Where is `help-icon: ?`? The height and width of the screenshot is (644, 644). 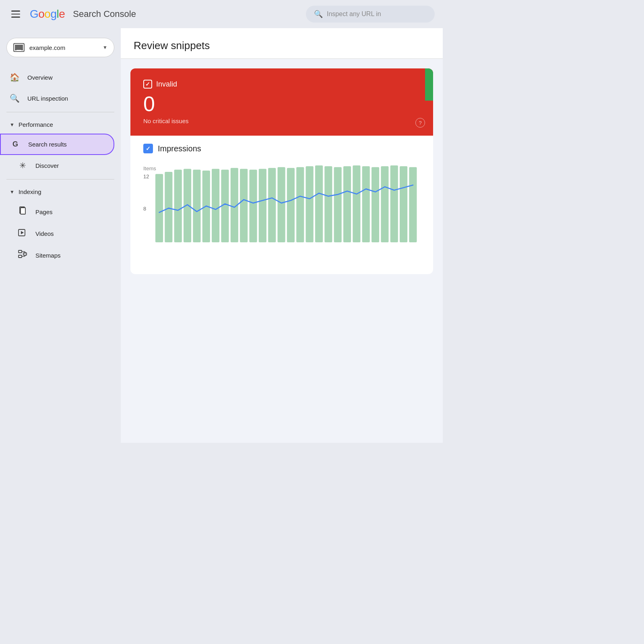 help-icon: ? is located at coordinates (420, 123).